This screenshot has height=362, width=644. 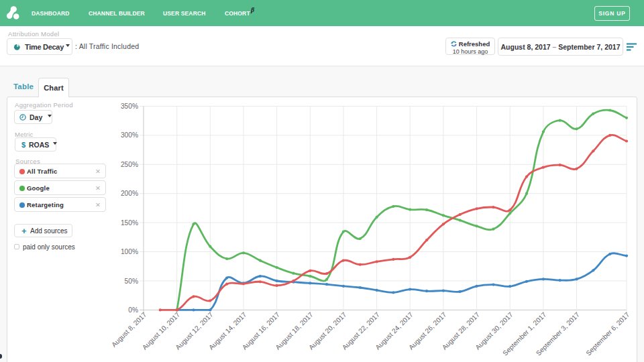 I want to click on svg-text: 200%, so click(x=129, y=193).